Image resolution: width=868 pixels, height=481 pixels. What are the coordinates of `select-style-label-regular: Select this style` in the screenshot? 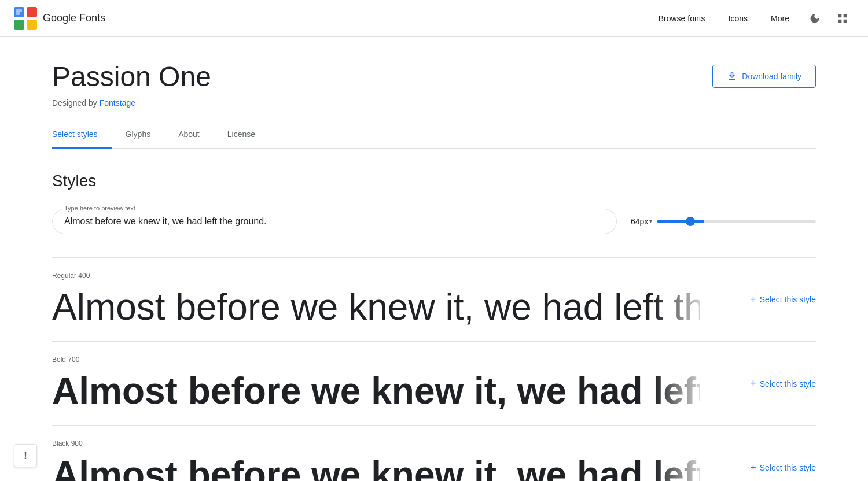 It's located at (788, 299).